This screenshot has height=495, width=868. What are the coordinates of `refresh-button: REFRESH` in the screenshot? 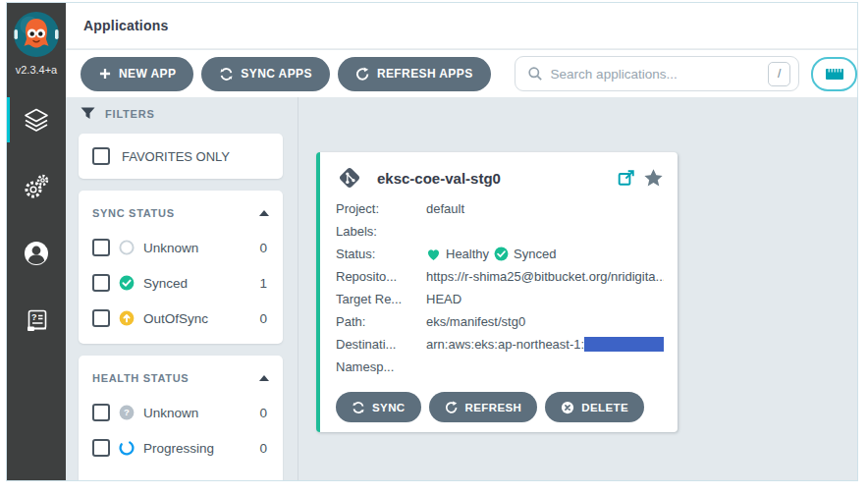 It's located at (483, 407).